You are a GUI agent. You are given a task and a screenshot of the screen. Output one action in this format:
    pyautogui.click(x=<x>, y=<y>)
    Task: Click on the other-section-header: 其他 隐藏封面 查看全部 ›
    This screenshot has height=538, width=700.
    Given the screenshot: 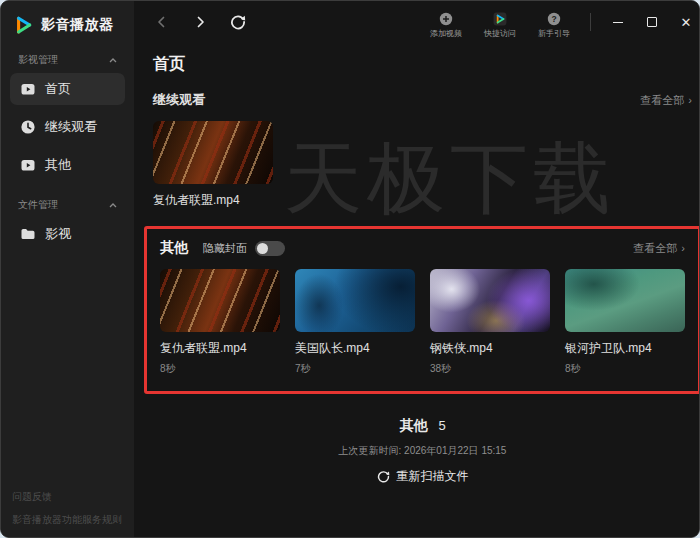 What is the action you would take?
    pyautogui.click(x=422, y=248)
    